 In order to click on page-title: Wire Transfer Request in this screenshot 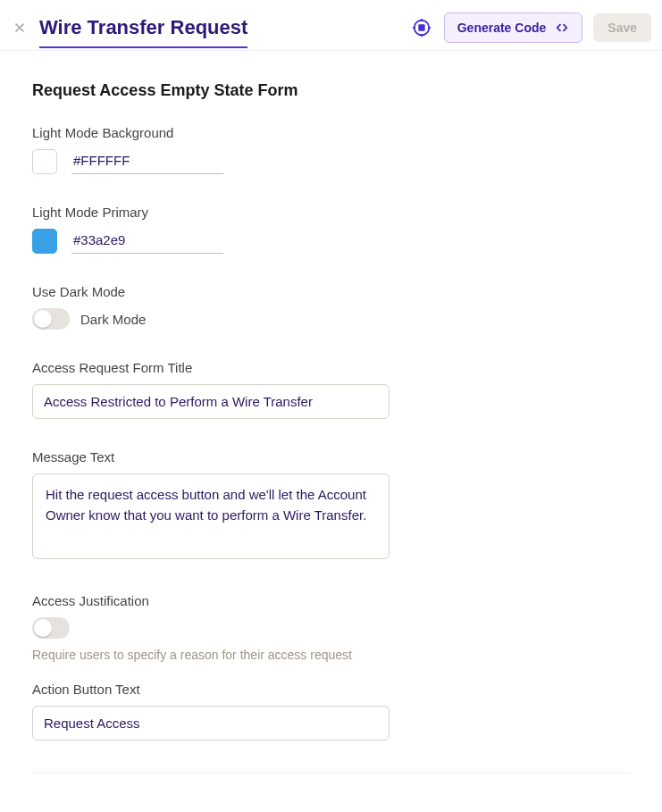, I will do `click(143, 32)`.